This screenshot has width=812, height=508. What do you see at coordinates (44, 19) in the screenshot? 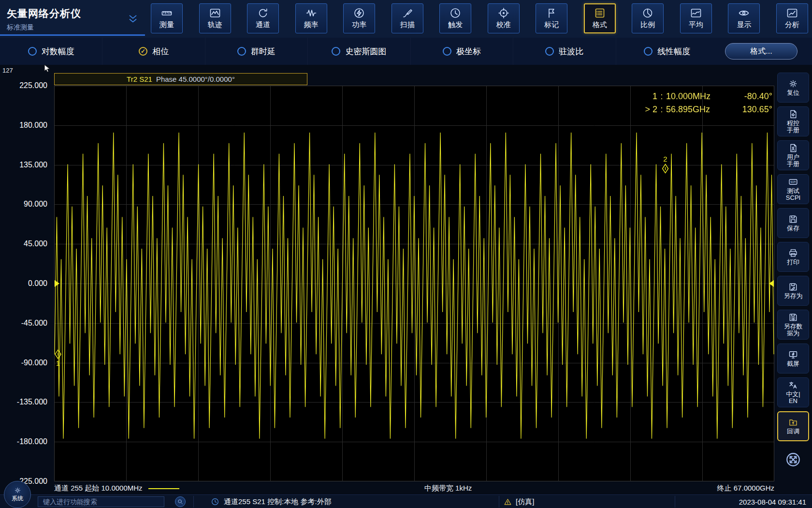
I see `app-title-group: 矢量网络分析仪 标准测量` at bounding box center [44, 19].